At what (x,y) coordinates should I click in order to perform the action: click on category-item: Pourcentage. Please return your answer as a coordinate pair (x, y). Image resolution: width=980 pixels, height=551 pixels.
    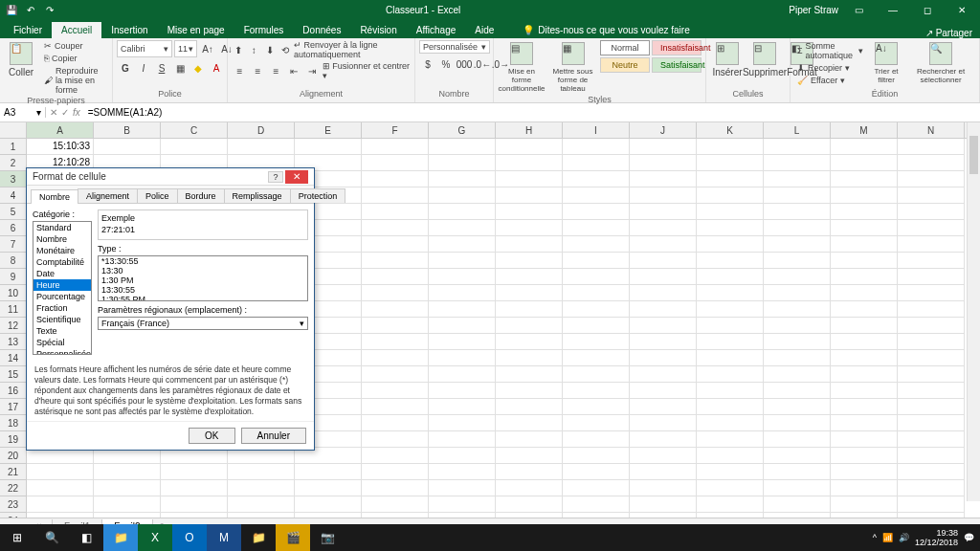
    Looking at the image, I should click on (62, 297).